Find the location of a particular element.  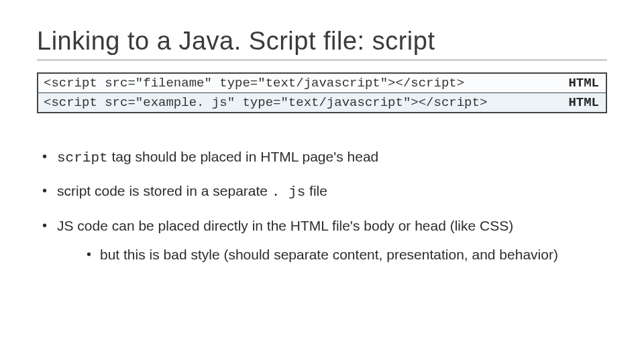

slide-title: Linking to a Java. Script file: script is located at coordinates (322, 44).